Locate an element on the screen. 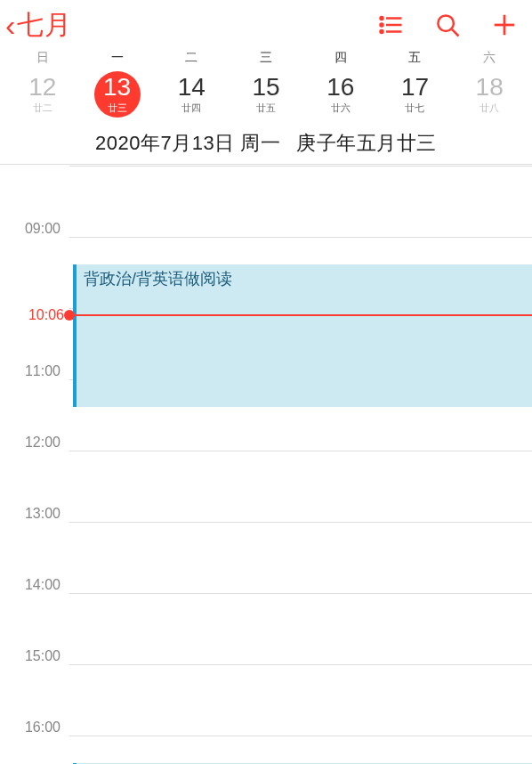 This screenshot has height=764, width=532. current-time-line is located at coordinates (303, 315).